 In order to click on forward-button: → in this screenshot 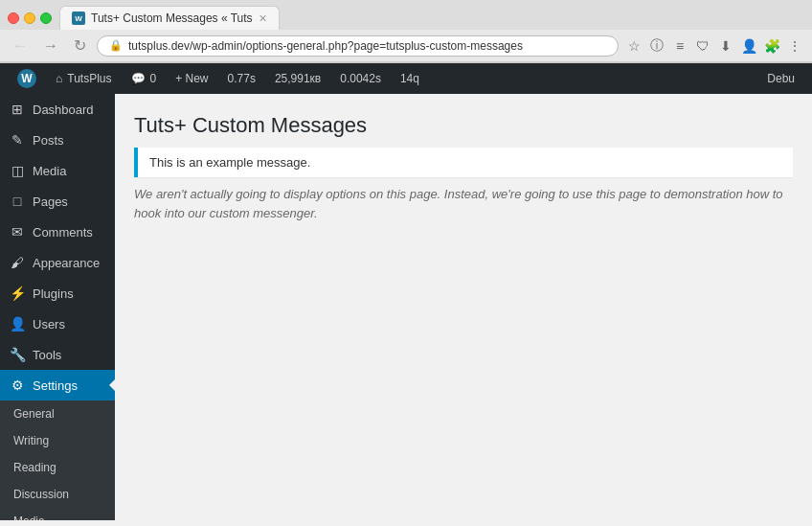, I will do `click(51, 46)`.